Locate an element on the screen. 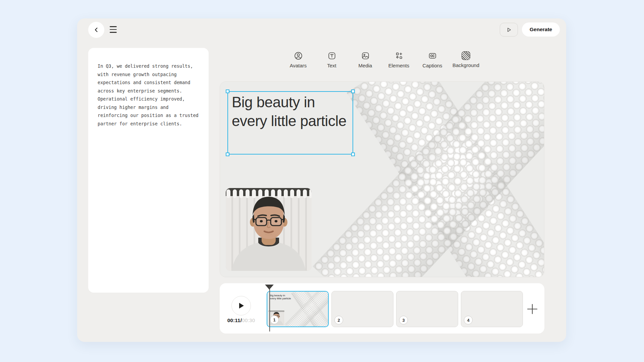  toolbar-item-elements: Elements is located at coordinates (399, 60).